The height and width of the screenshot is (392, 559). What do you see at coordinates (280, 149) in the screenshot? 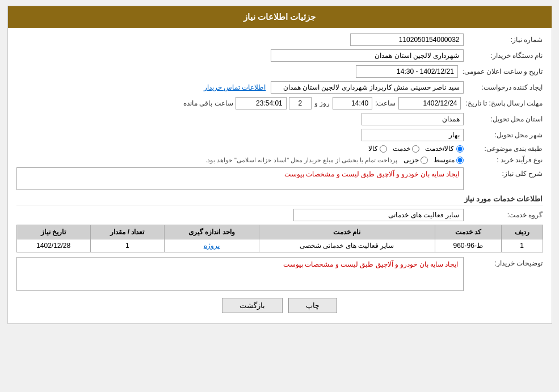
I see `category-row: طبقه بندی موضوعی: کالا/خدمت خدمت کالا` at bounding box center [280, 149].